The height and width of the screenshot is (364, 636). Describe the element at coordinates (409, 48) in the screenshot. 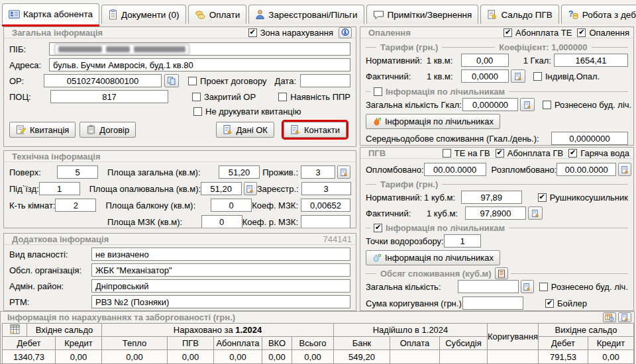

I see `tariffs-group-label: Тарифи (грн.)` at that location.